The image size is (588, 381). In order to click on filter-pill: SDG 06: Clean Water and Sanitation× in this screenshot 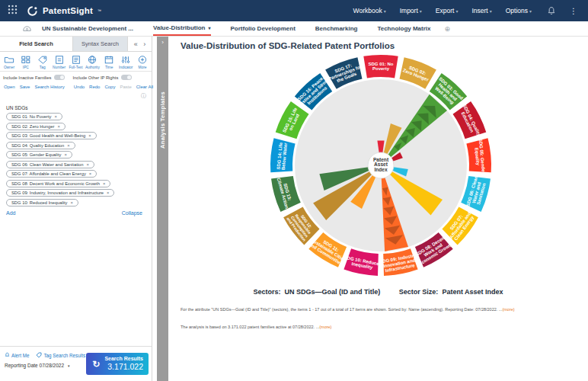, I will do `click(50, 165)`.